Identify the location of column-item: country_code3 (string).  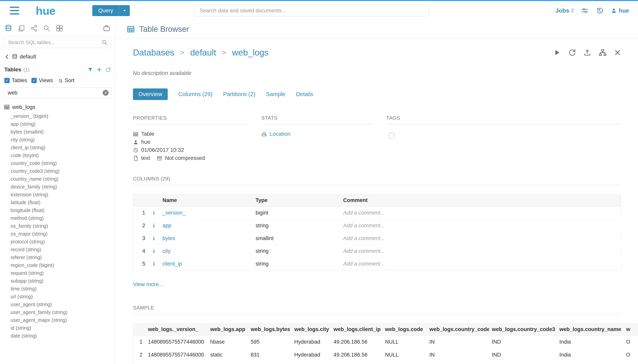
(58, 171).